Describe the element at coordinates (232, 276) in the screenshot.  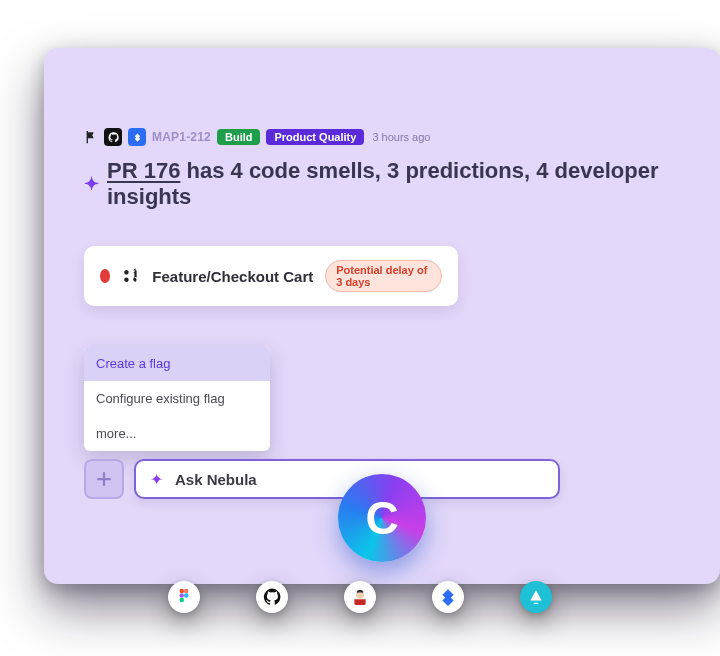
I see `feature-name: Feature/Checkout Cart` at that location.